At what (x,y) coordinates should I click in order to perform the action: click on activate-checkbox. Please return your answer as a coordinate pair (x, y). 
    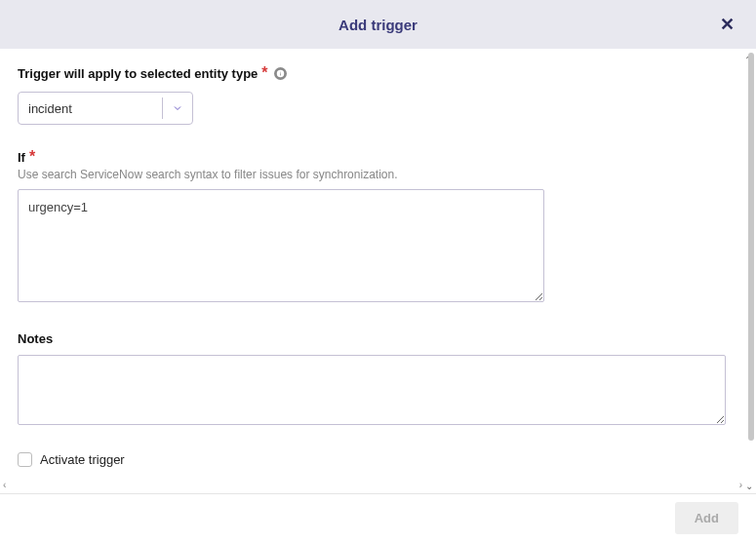
    Looking at the image, I should click on (25, 460).